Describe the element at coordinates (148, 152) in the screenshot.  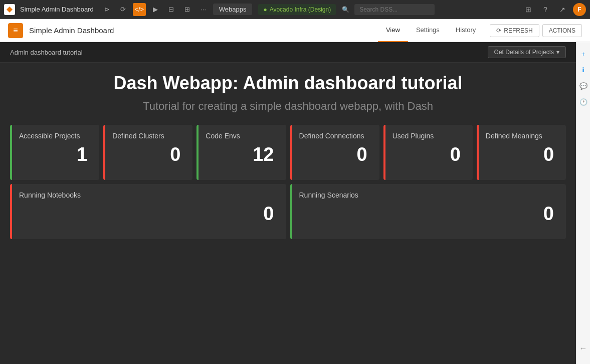
I see `card-defined-clusters: Defined Clusters 0` at that location.